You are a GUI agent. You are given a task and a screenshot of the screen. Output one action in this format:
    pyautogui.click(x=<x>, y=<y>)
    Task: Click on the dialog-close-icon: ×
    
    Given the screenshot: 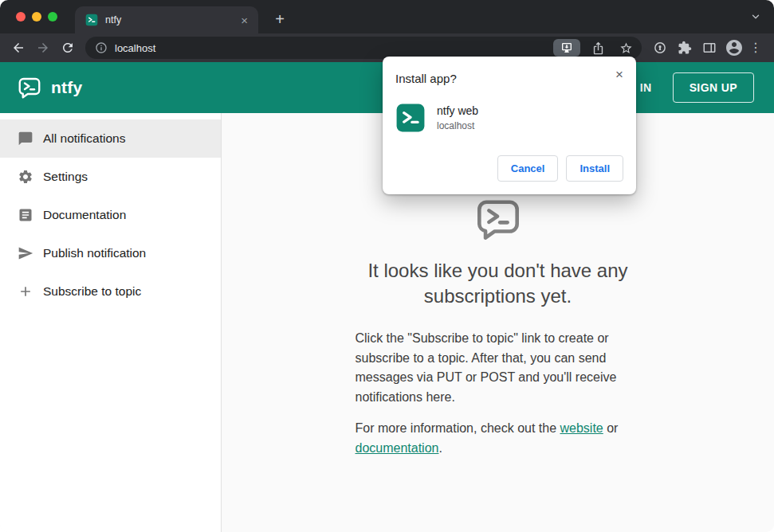 What is the action you would take?
    pyautogui.click(x=619, y=75)
    